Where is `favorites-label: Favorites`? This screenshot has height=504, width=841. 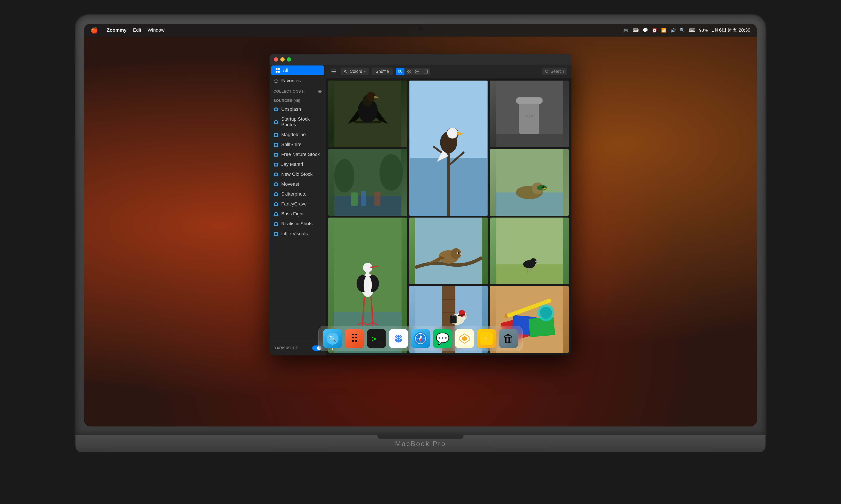
favorites-label: Favorites is located at coordinates (291, 81).